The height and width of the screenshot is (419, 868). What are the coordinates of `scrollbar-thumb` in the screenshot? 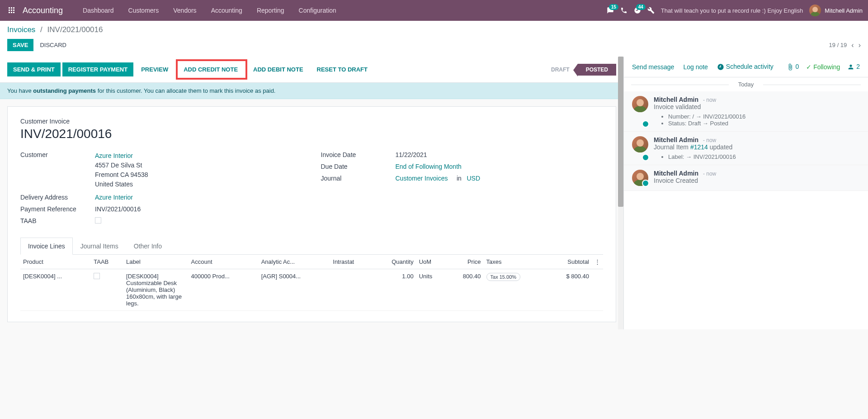 It's located at (621, 132).